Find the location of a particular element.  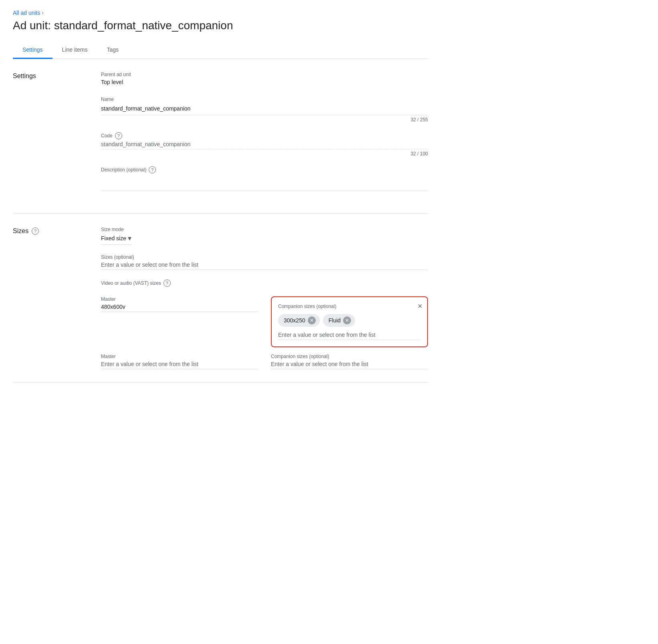

parent-ad-unit-field: Parent ad unit Top level is located at coordinates (264, 79).